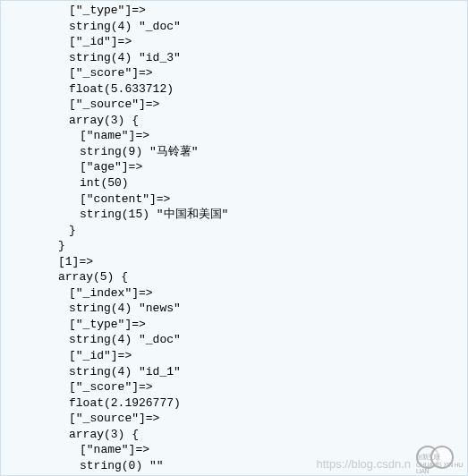  Describe the element at coordinates (428, 456) in the screenshot. I see `logo-brand-cn: 创新互联` at that location.